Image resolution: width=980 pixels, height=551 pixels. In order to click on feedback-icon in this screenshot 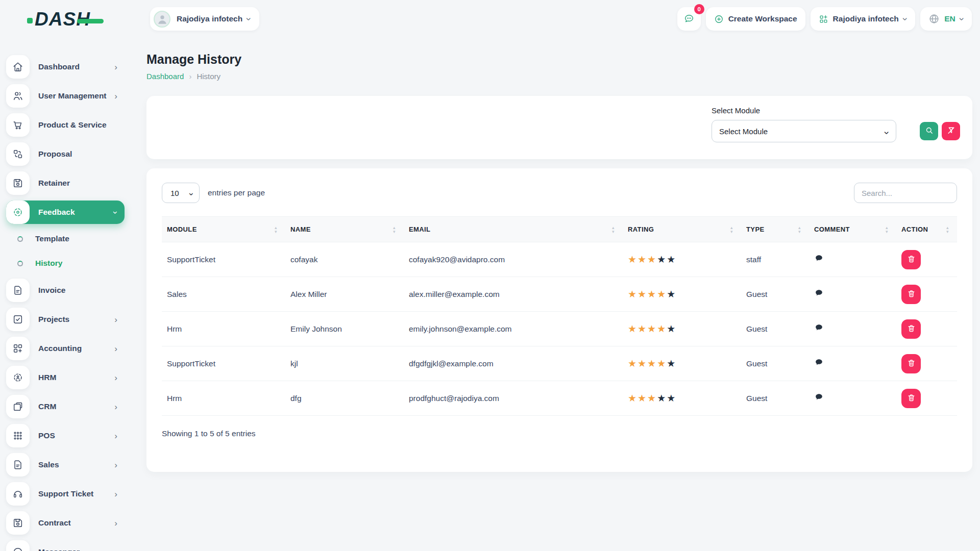, I will do `click(18, 212)`.